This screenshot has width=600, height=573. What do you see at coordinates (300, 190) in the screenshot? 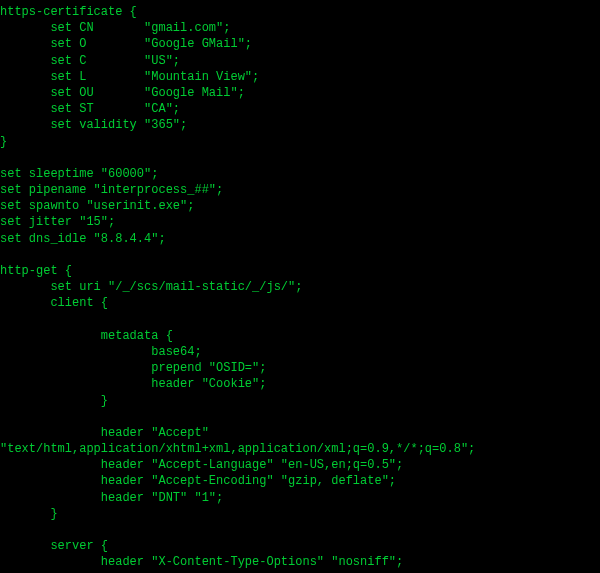
I see `code-line: set pipename "interprocess_##";` at bounding box center [300, 190].